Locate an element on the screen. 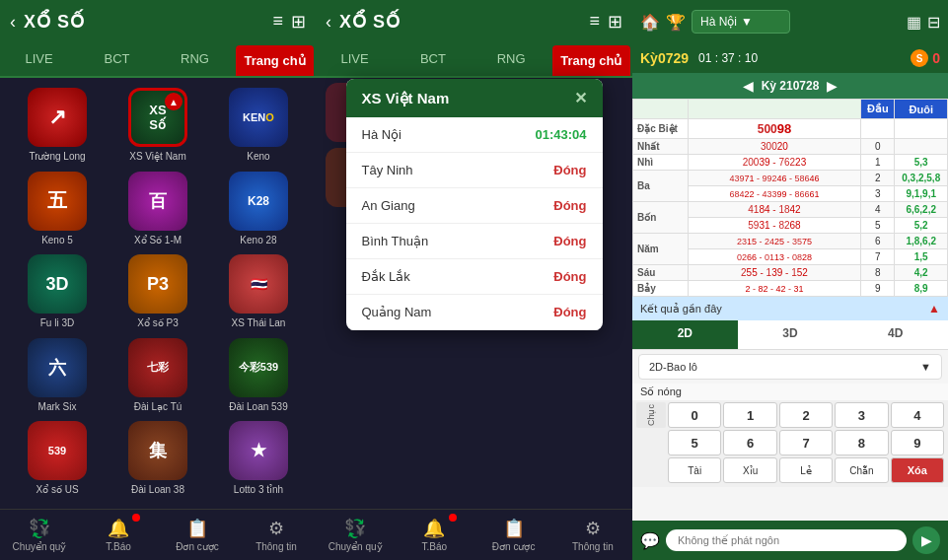 The image size is (948, 560). num-9: 9 is located at coordinates (917, 443).